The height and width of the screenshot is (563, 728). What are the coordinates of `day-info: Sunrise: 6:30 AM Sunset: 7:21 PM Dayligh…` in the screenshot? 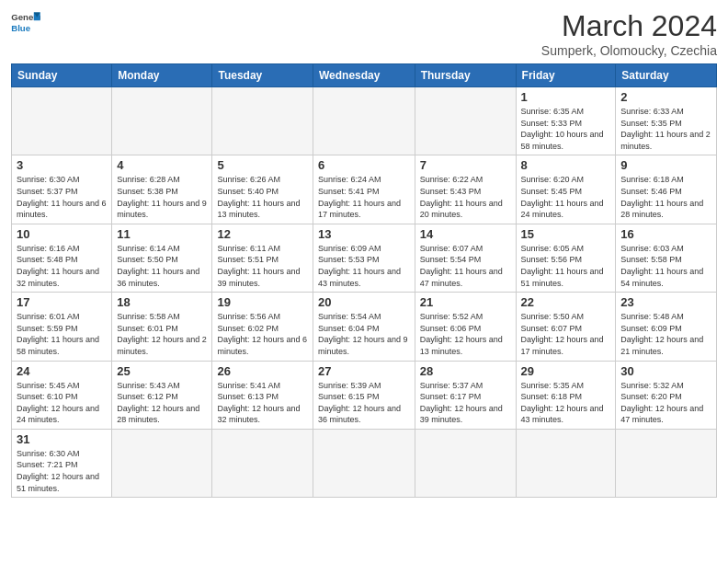 It's located at (62, 471).